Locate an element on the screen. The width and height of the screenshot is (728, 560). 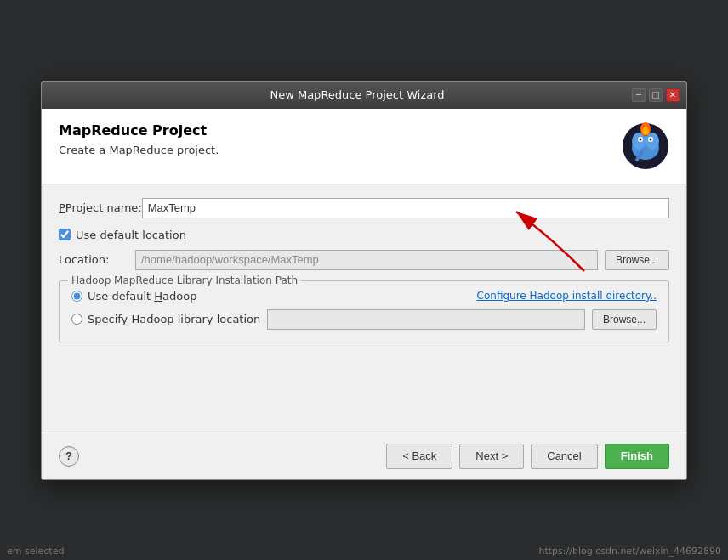
specify-hadoop-row: Specify Hadoop library location Browse..… is located at coordinates (364, 320).